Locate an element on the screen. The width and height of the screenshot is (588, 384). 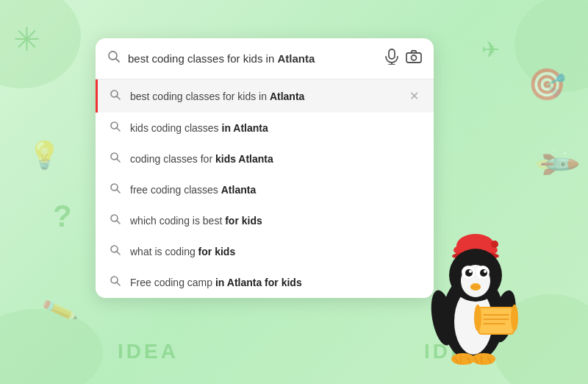
suggestion-item-2: kids coding classes in Atlanta is located at coordinates (265, 128).